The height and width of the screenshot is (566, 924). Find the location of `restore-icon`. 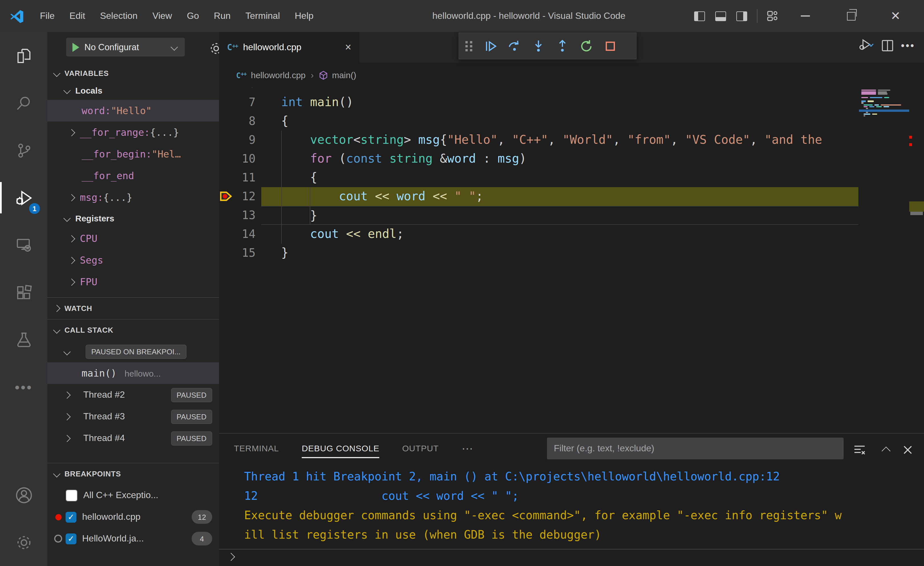

restore-icon is located at coordinates (851, 16).